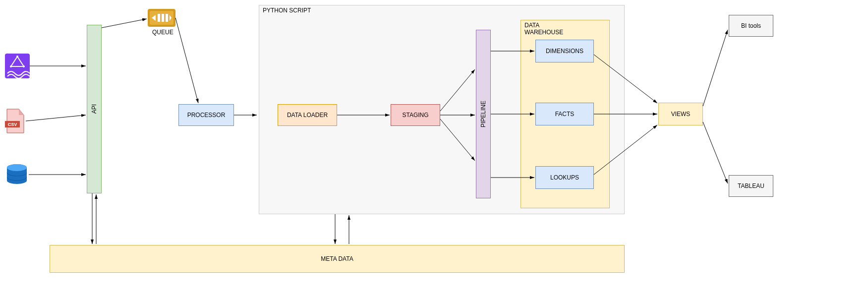 This screenshot has height=303, width=868. I want to click on svg-text: CSV, so click(13, 124).